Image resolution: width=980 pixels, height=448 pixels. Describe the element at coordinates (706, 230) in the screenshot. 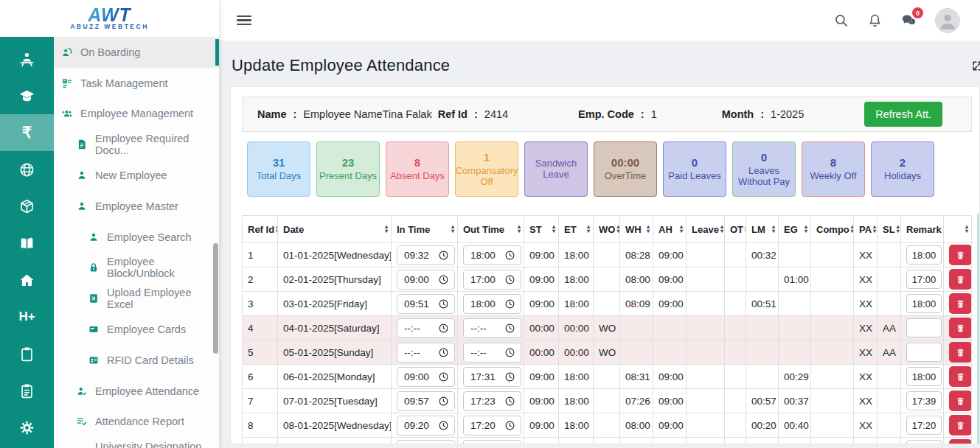

I see `column-header-leave: Leave▴▾` at that location.